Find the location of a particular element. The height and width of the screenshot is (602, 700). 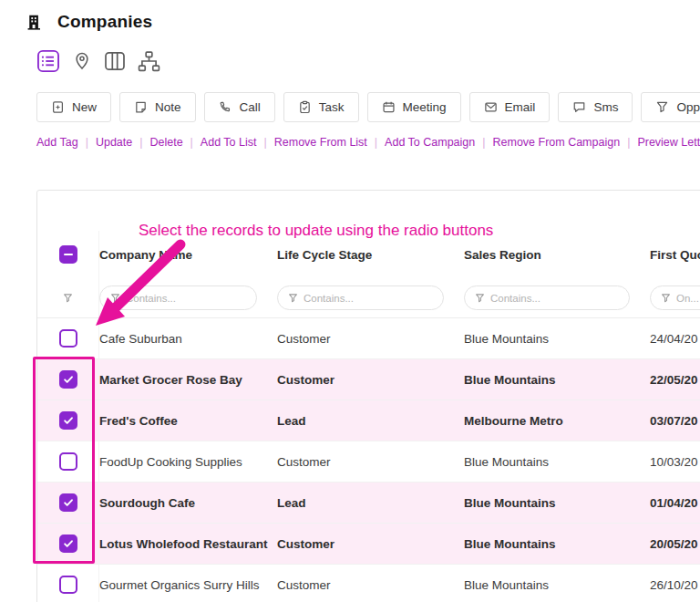

column-header-life-cycle-stage: Life Cycle Stage is located at coordinates (370, 255).